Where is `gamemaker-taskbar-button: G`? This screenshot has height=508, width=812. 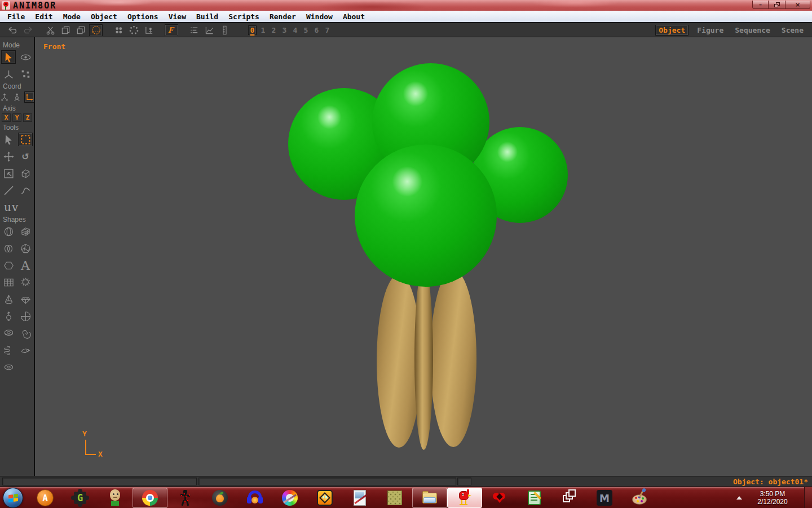
gamemaker-taskbar-button: G is located at coordinates (80, 498).